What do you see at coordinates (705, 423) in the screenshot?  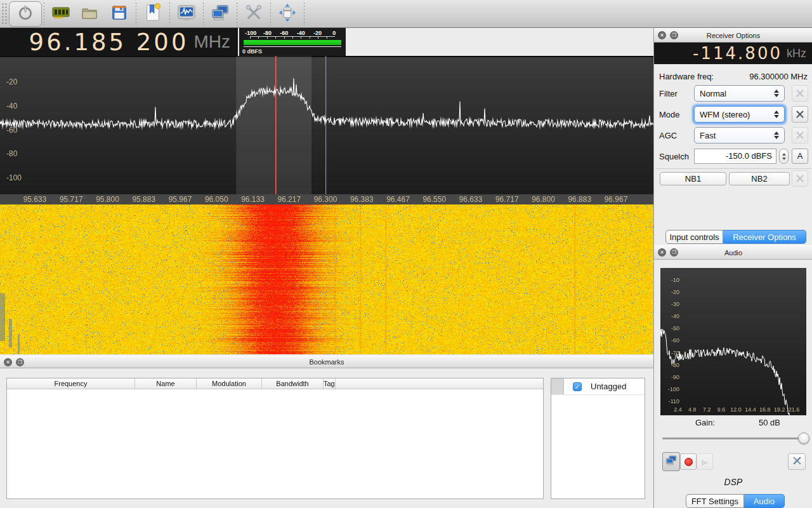 I see `gain-label: Gain:` at bounding box center [705, 423].